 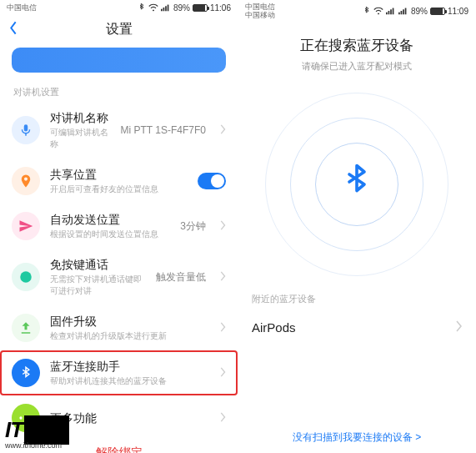 What do you see at coordinates (260, 15) in the screenshot?
I see `carrier-2: 中国移动` at bounding box center [260, 15].